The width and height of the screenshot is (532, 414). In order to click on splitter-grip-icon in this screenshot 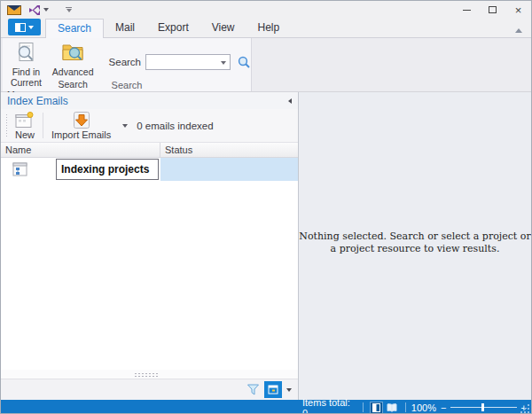, I will do `click(146, 374)`.